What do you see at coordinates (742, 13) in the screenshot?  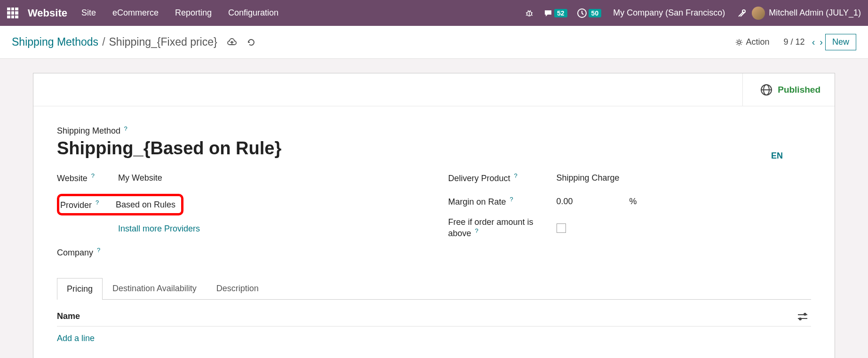 I see `tools-icon` at bounding box center [742, 13].